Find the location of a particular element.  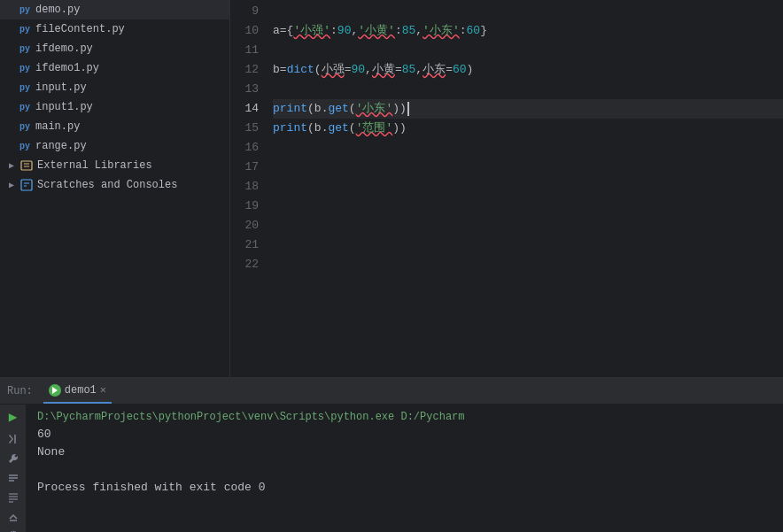

stop-icon is located at coordinates (13, 439).